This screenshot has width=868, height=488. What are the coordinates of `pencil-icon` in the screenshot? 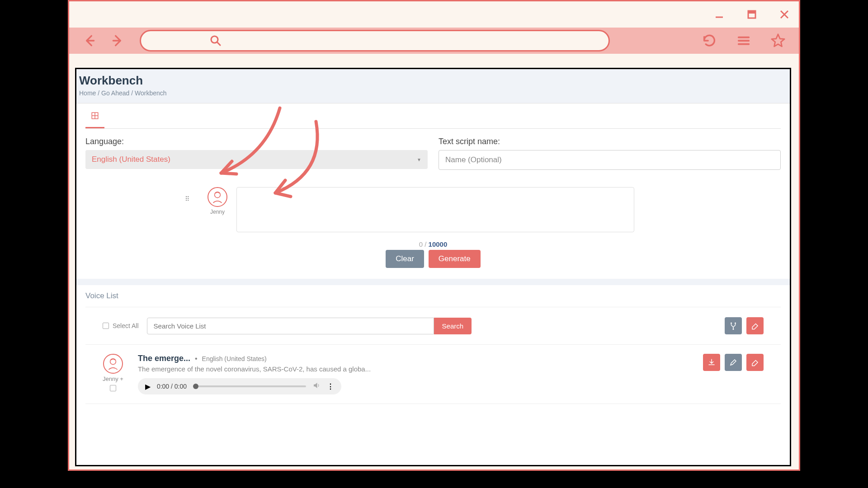 It's located at (733, 362).